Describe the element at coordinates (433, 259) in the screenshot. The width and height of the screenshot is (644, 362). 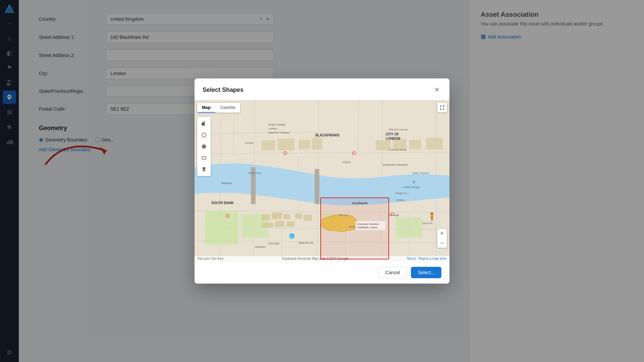
I see `attribution-report-link: Report a map error` at that location.